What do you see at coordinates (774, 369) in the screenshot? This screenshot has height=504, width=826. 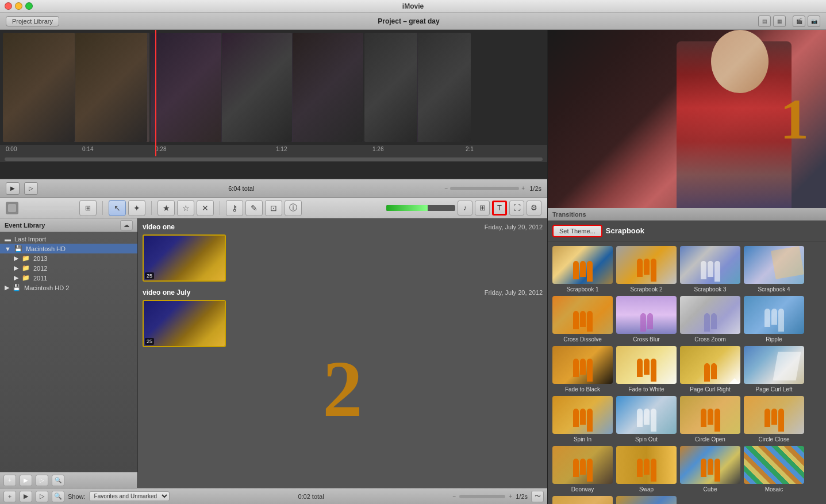 I see `transition-page-curl-left: Page Curl Left` at bounding box center [774, 369].